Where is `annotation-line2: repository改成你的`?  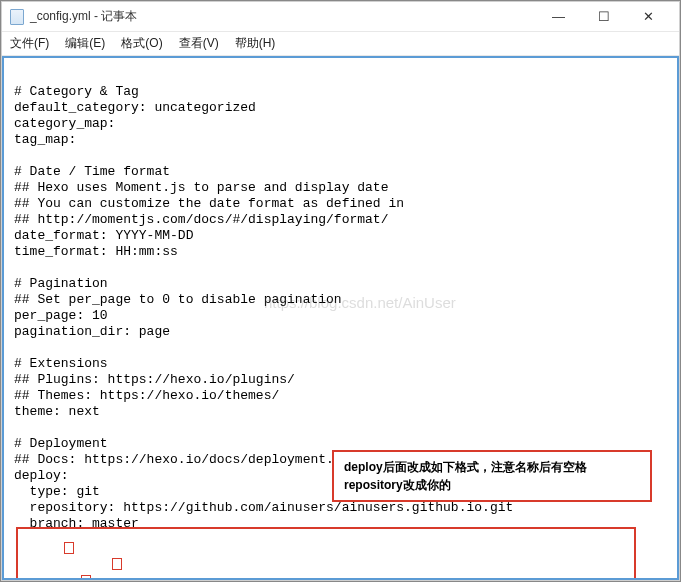 annotation-line2: repository改成你的 is located at coordinates (492, 485).